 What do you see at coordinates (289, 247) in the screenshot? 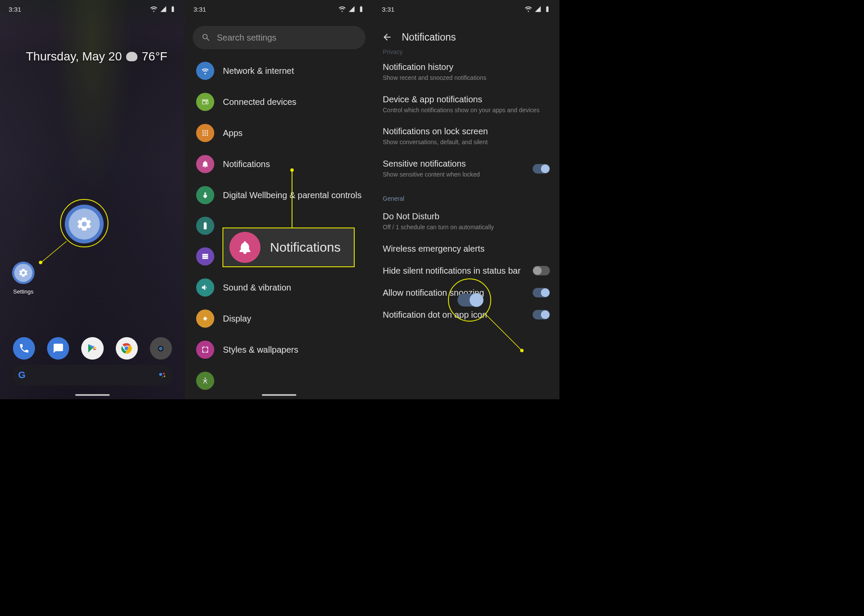
I see `notifications-callout: Notifications` at bounding box center [289, 247].